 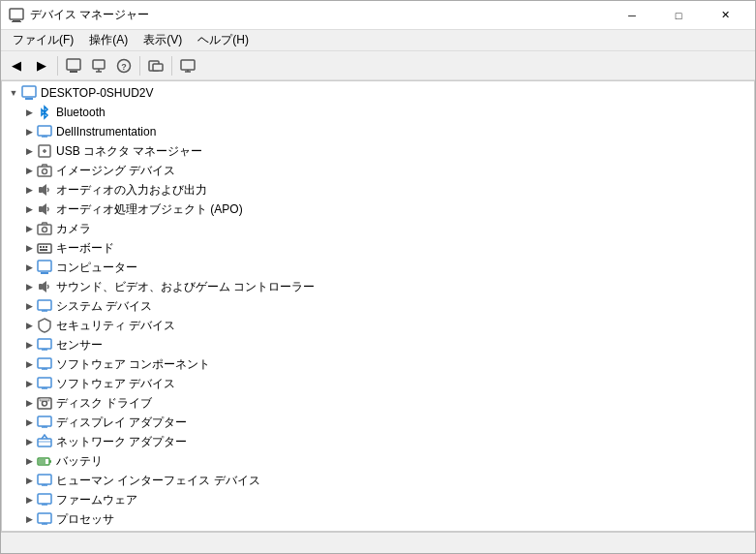 I want to click on tree-item: ▶ディスプレイ アダプター, so click(x=378, y=422).